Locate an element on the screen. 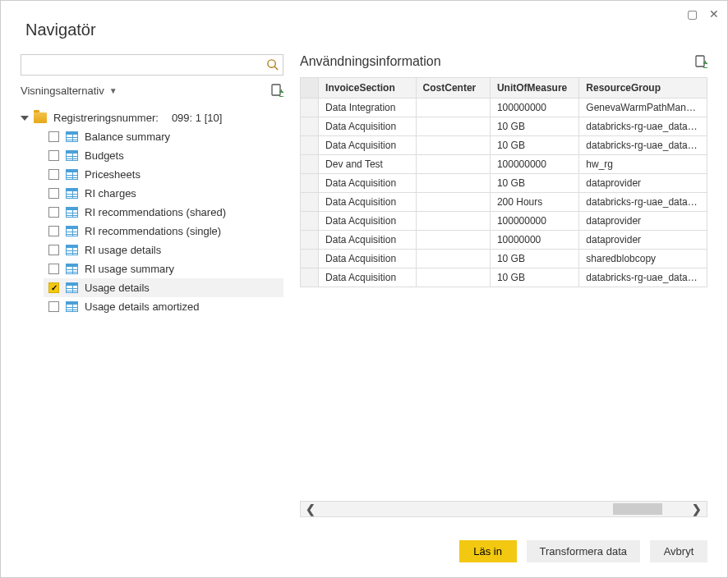 Image resolution: width=728 pixels, height=578 pixels. tree-item: Pricesheets is located at coordinates (164, 174).